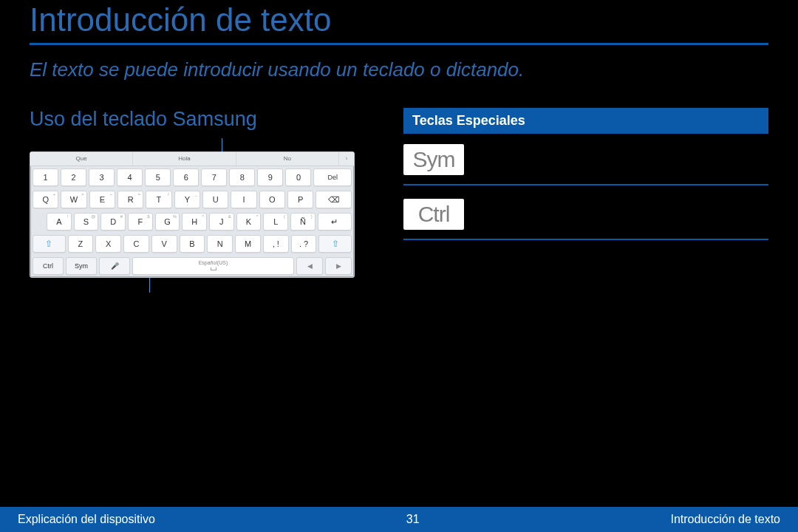 The height and width of the screenshot is (532, 798). I want to click on key-letter: L(, so click(276, 222).